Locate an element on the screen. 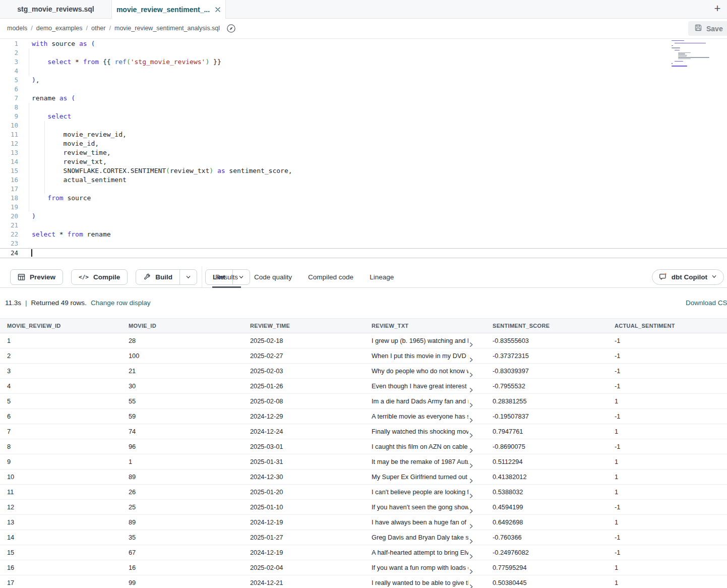 The width and height of the screenshot is (727, 588). cell-movie_id: 67 is located at coordinates (183, 553).